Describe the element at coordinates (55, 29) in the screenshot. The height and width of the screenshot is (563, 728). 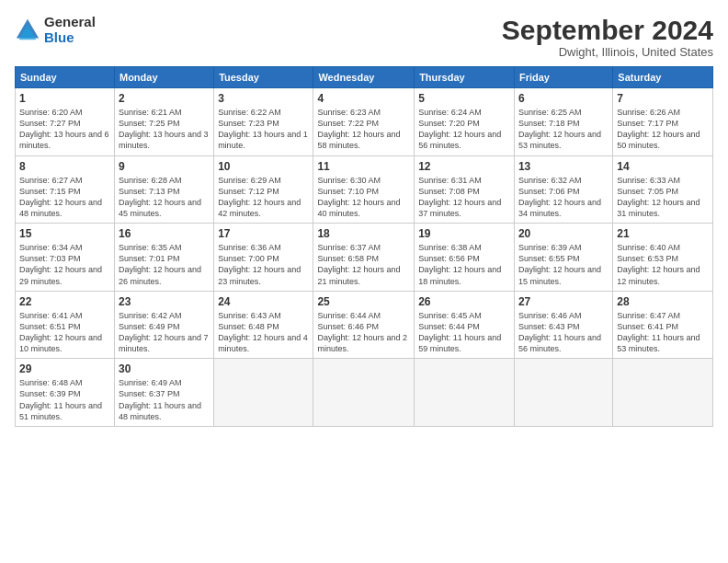
I see `logo: General Blue` at that location.